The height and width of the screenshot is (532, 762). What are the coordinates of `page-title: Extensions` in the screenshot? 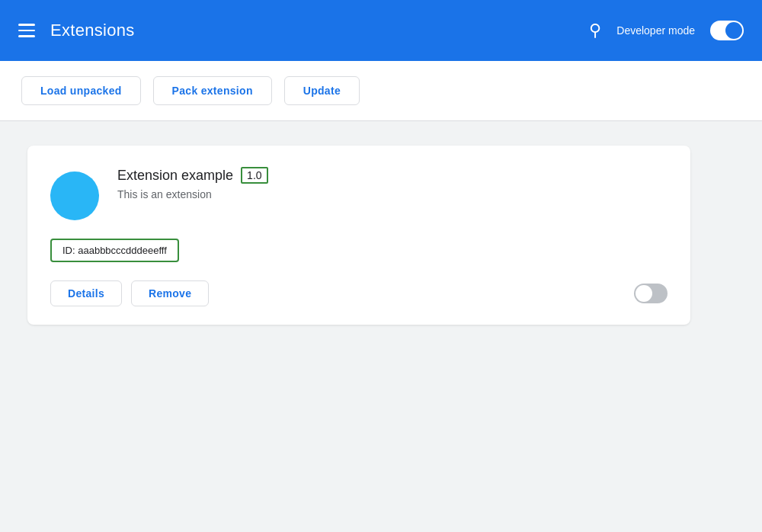 It's located at (93, 30).